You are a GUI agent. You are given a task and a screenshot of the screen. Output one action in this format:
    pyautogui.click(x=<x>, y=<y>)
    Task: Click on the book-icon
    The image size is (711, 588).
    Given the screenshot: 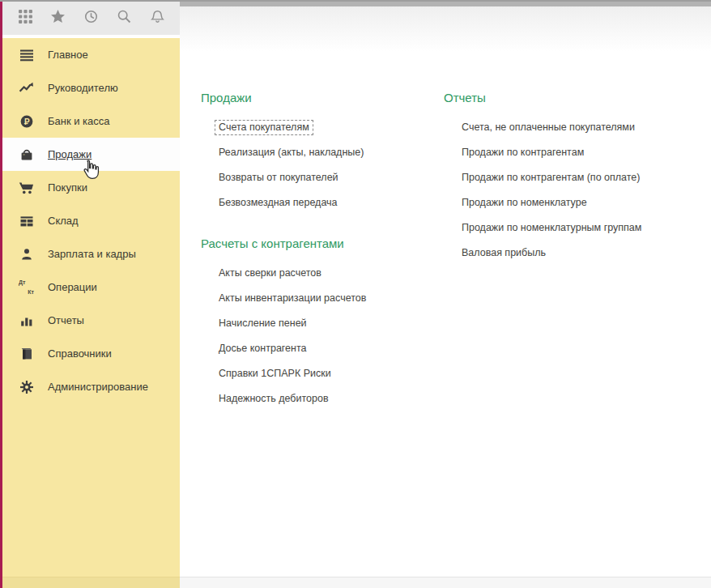 What is the action you would take?
    pyautogui.click(x=26, y=353)
    